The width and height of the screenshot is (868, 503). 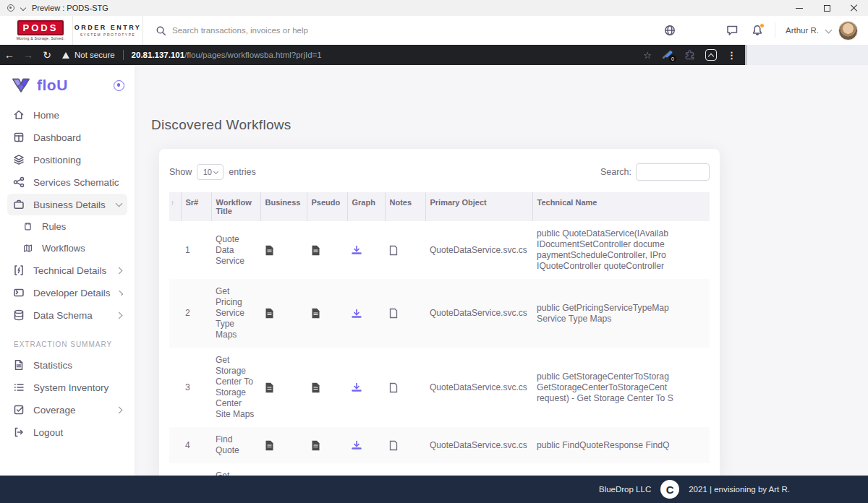 I want to click on notifications-bell-icon, so click(x=757, y=30).